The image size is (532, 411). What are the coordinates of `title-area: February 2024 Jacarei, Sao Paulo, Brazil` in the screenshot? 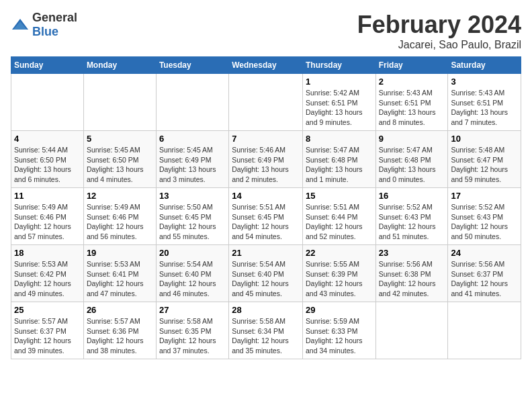 It's located at (439, 31).